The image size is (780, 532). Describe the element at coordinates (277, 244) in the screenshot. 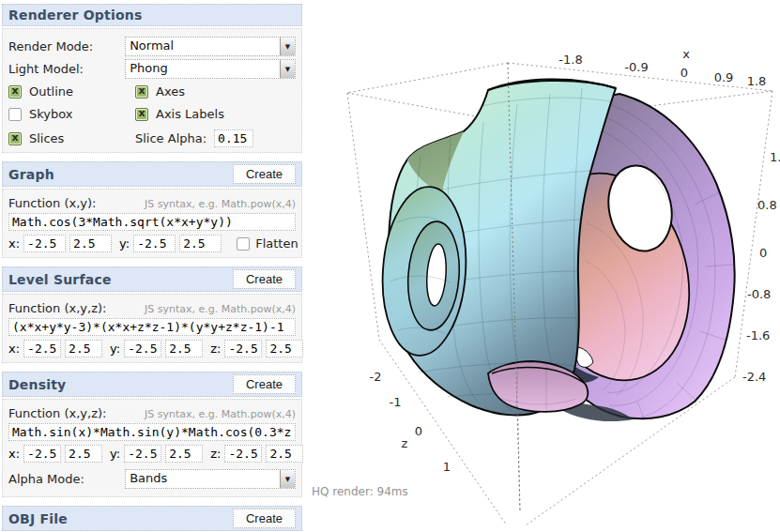

I see `flatten-label: Flatten` at that location.